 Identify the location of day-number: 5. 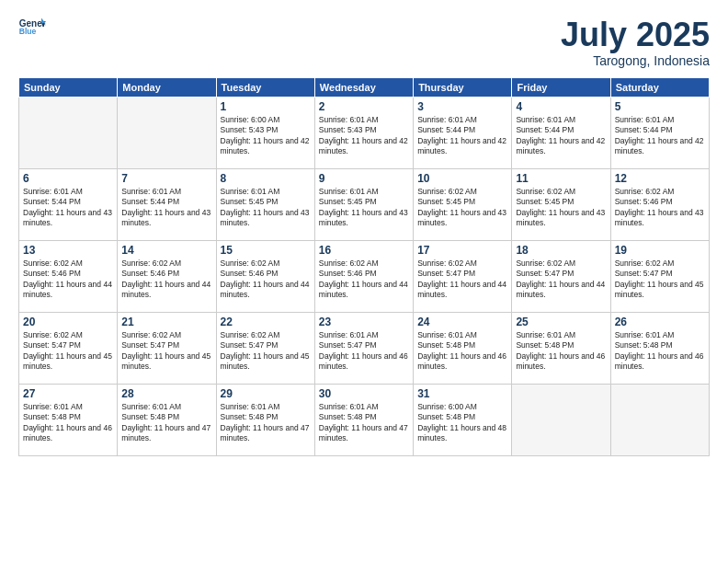
(660, 107).